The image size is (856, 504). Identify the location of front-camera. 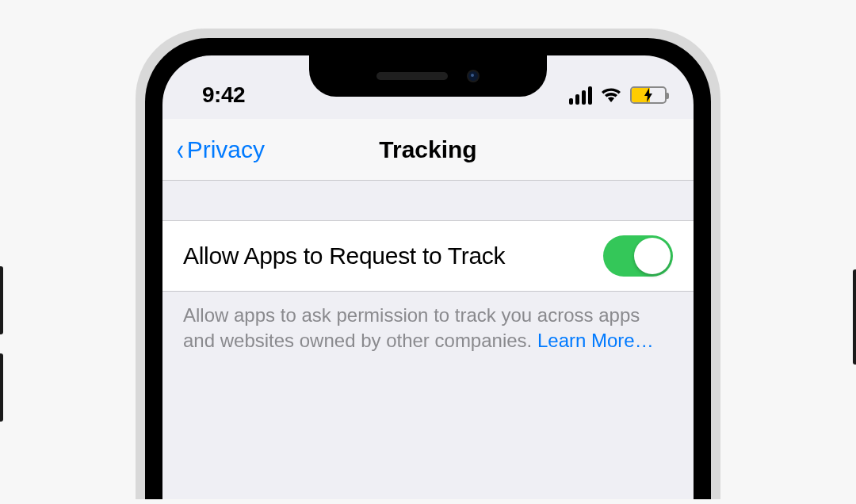
(473, 76).